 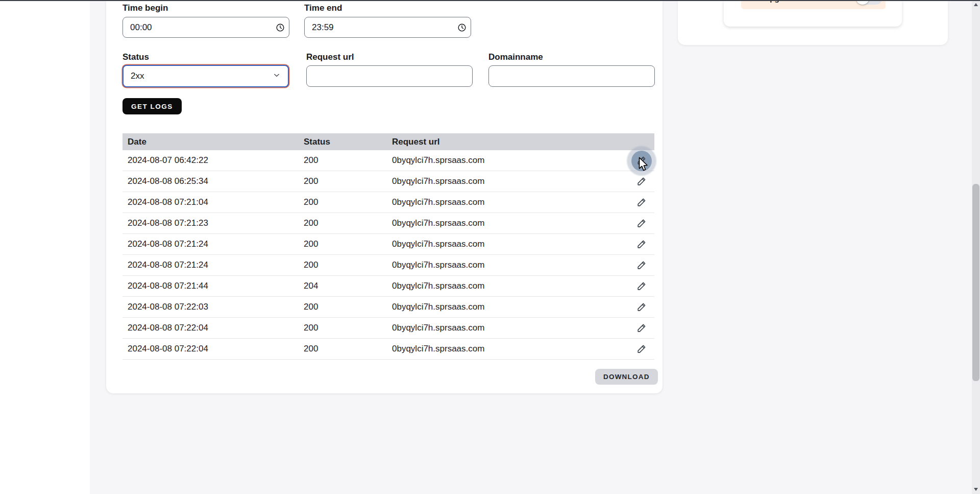 What do you see at coordinates (348, 286) in the screenshot?
I see `cell-status: 204` at bounding box center [348, 286].